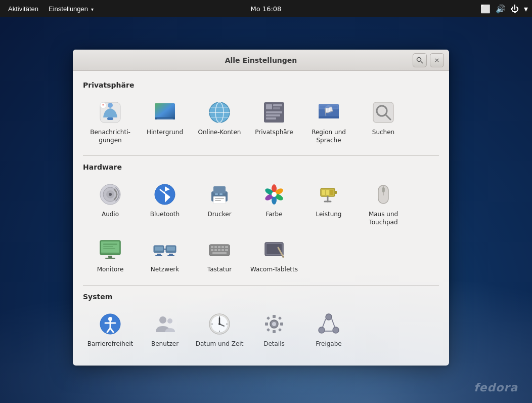 The height and width of the screenshot is (403, 532). I want to click on audio-label: Audio, so click(110, 215).